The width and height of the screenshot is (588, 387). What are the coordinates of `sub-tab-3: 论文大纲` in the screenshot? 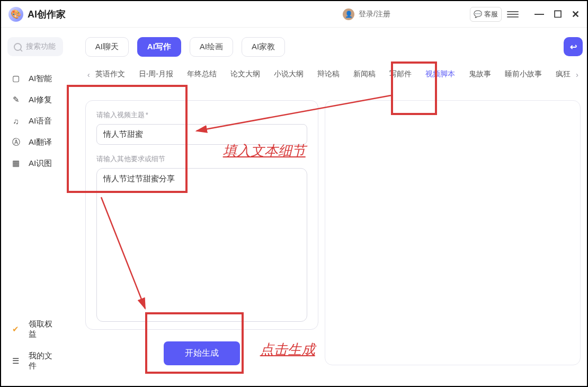 It's located at (245, 74).